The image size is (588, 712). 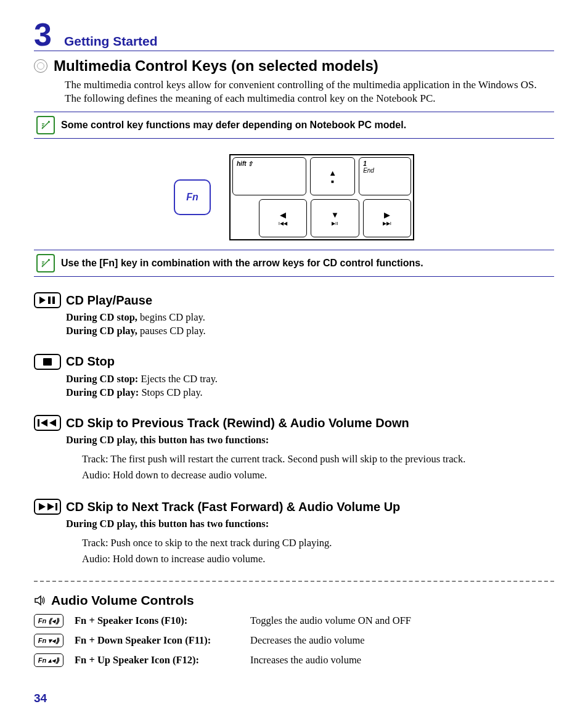 I want to click on audio-controls-heading-row: Audio Volume Controls, so click(x=294, y=600).